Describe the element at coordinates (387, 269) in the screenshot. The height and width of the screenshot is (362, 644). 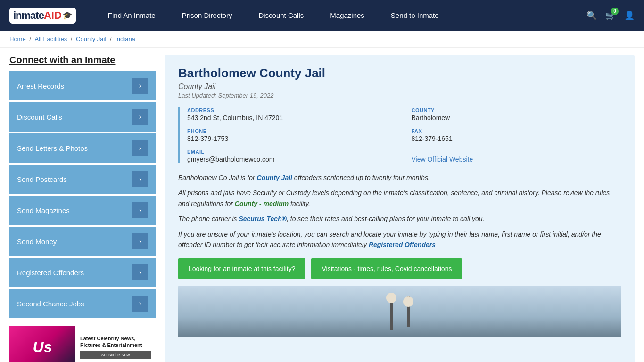
I see `visitation-button: Visitations - times, rules, Covid cancel…` at that location.